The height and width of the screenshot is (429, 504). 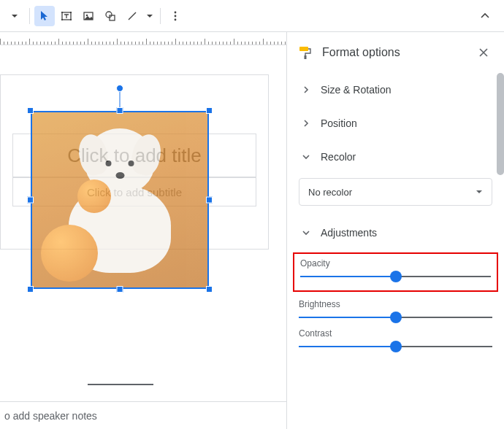 I want to click on cursor-icon, so click(x=45, y=16).